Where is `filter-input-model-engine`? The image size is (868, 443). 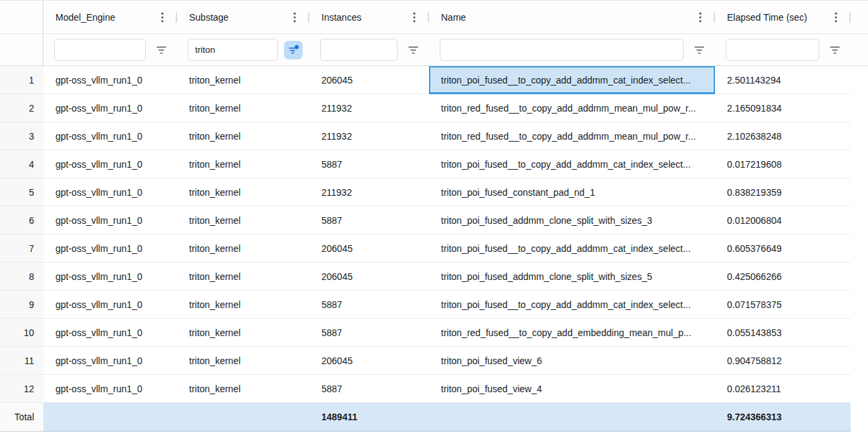 filter-input-model-engine is located at coordinates (100, 49).